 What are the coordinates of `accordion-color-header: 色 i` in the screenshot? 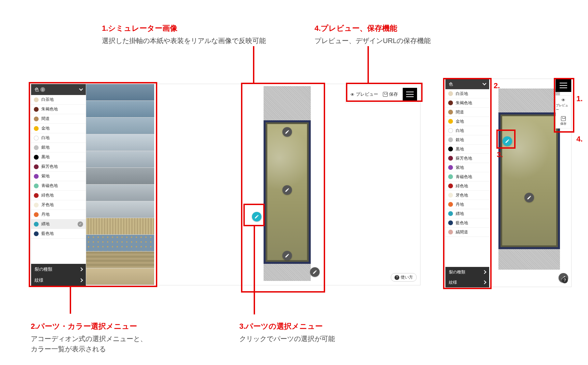 It's located at (58, 90).